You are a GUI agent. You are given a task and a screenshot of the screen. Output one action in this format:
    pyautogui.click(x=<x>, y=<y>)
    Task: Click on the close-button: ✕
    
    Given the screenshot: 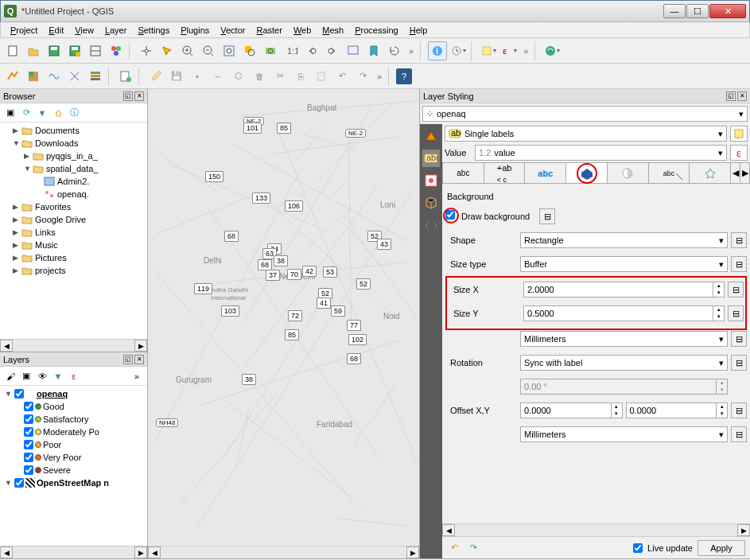 What is the action you would take?
    pyautogui.click(x=728, y=11)
    